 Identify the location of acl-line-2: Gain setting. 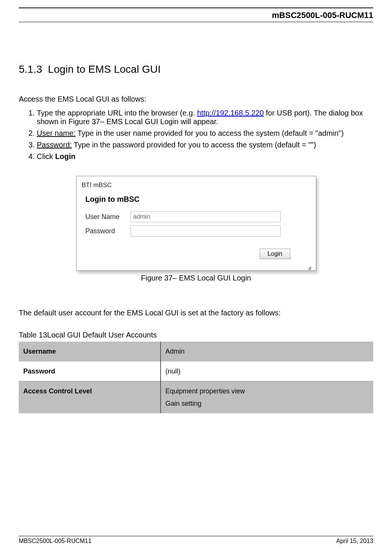
(183, 404).